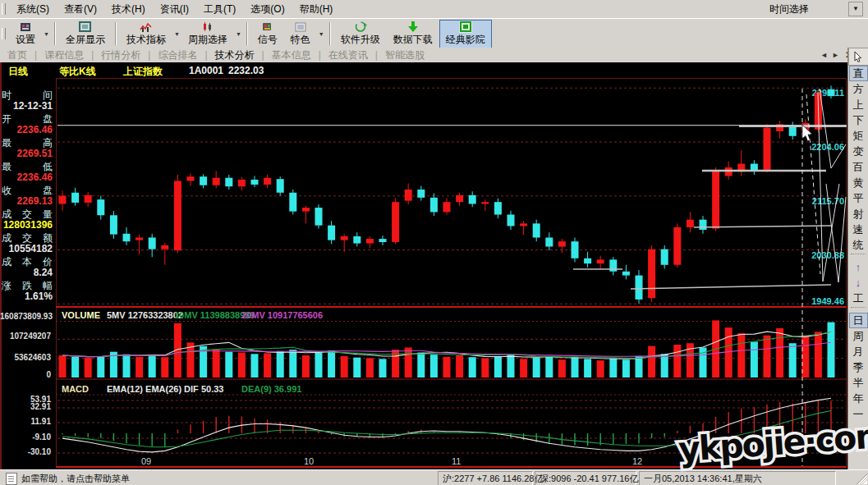 The width and height of the screenshot is (868, 485). Describe the element at coordinates (859, 230) in the screenshot. I see `draw-tool-速: 速` at that location.